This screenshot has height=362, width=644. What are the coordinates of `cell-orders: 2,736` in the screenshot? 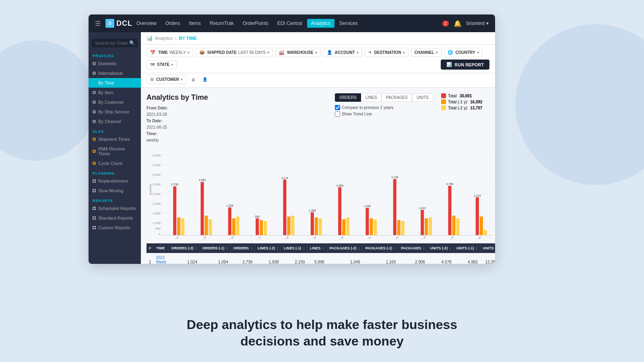 It's located at (243, 258).